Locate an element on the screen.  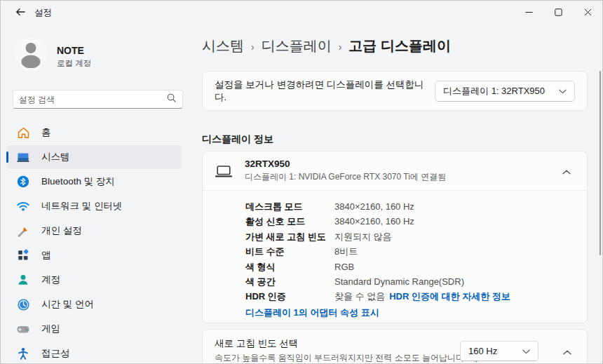
gaming-icon is located at coordinates (23, 329).